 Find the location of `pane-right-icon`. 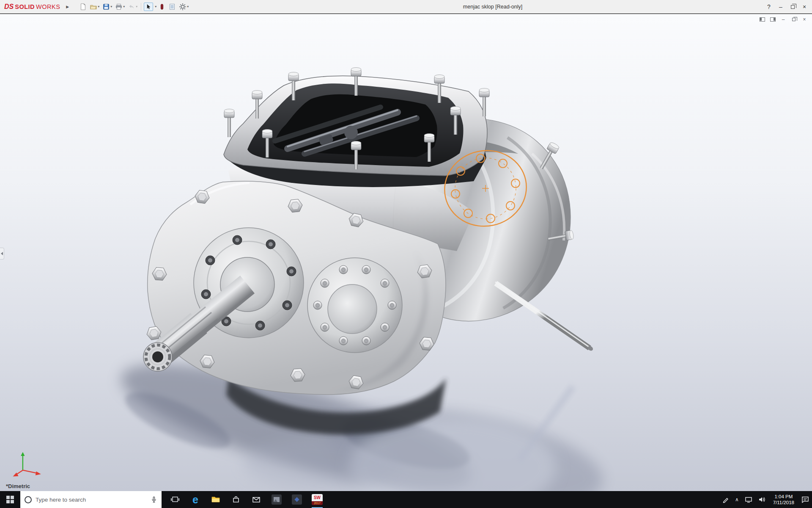

pane-right-icon is located at coordinates (773, 19).